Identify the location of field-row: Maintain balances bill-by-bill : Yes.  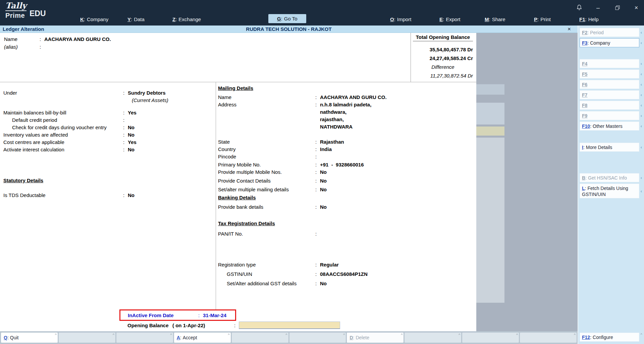
(109, 113).